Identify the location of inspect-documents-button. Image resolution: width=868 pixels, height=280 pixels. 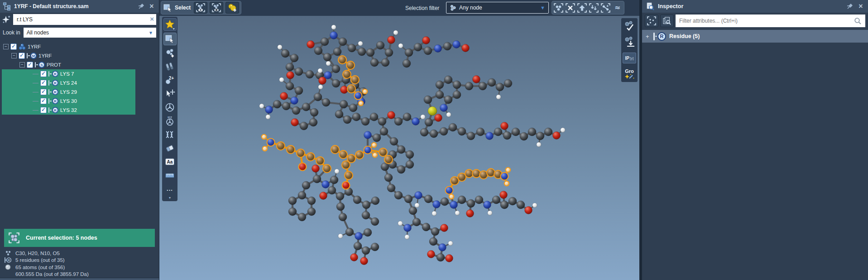
(667, 21).